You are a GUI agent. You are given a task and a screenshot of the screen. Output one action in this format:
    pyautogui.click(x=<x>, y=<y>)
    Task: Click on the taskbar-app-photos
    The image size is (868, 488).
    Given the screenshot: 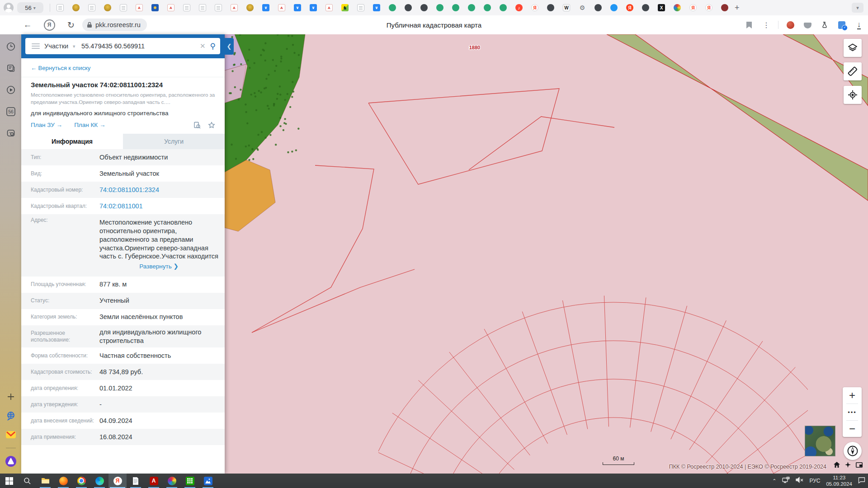 What is the action you would take?
    pyautogui.click(x=208, y=481)
    